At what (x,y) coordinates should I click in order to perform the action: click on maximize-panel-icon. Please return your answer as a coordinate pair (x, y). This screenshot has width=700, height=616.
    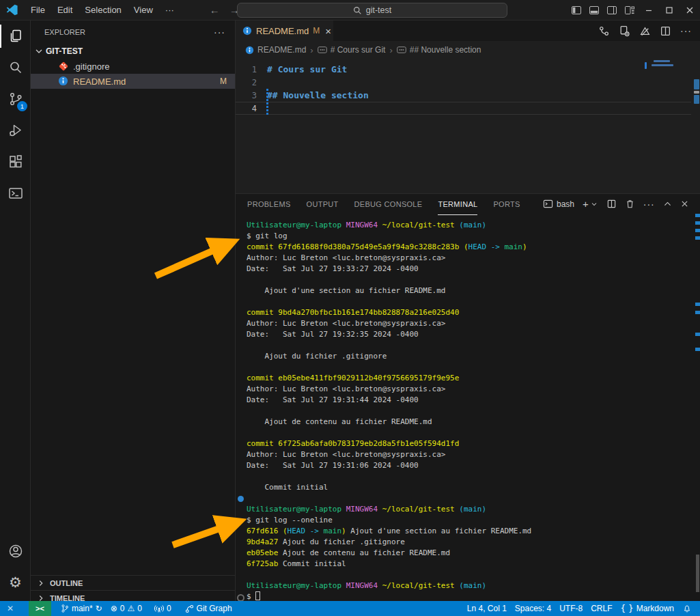
    Looking at the image, I should click on (668, 204).